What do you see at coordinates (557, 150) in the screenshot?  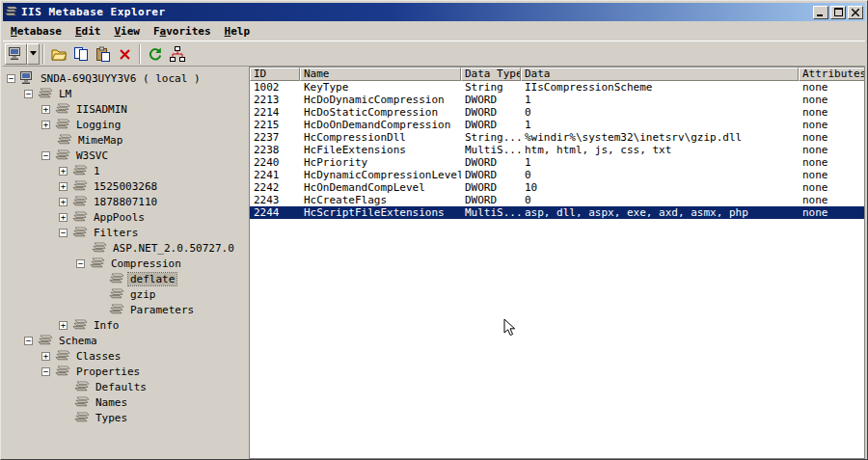 I see `table-row-2238: 2238HcFileExtensionsMultiS...htm, html, …` at bounding box center [557, 150].